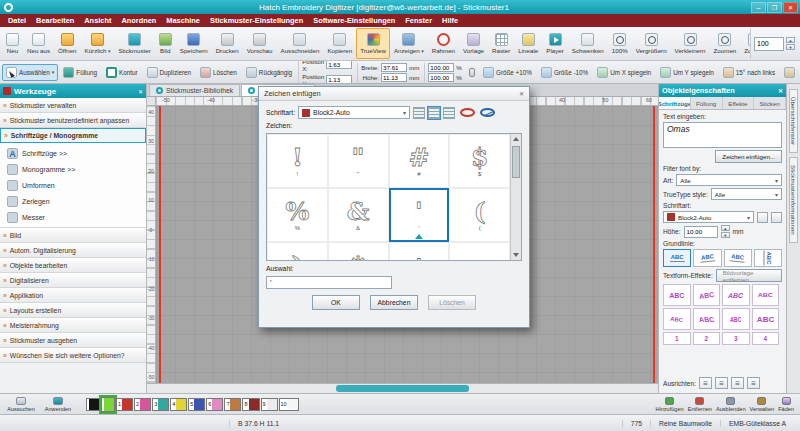  Describe the element at coordinates (516, 162) in the screenshot. I see `scrollbar-thumb` at that location.